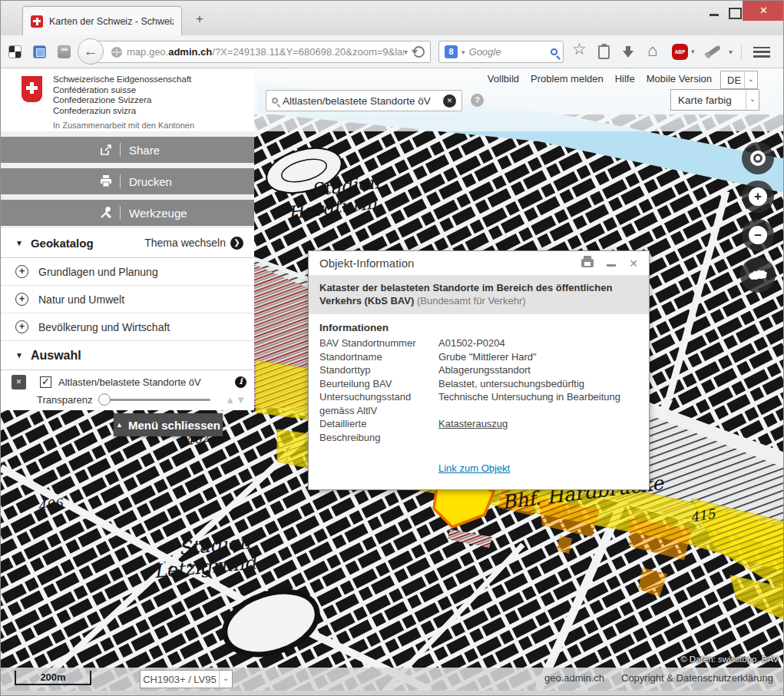  What do you see at coordinates (479, 327) in the screenshot?
I see `popup-section-title: Informationen` at bounding box center [479, 327].